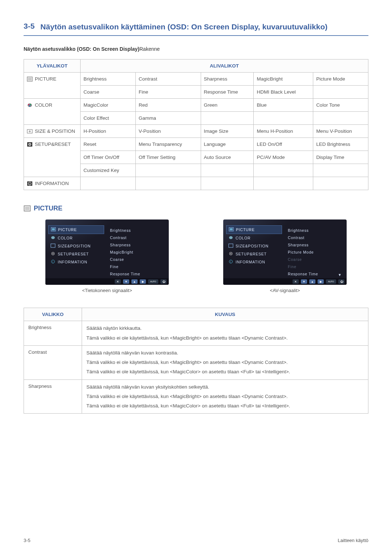 The width and height of the screenshot is (392, 554). Describe the element at coordinates (196, 397) in the screenshot. I see `table-row: Sharpness Säätää näytöllä näkyvän kuvan …` at that location.